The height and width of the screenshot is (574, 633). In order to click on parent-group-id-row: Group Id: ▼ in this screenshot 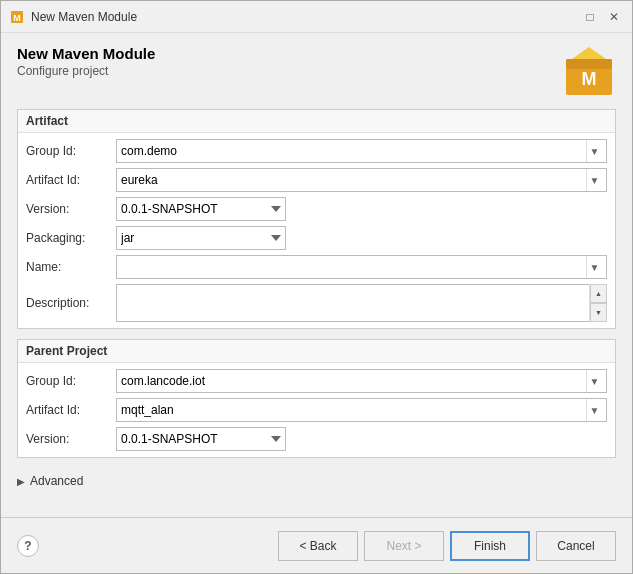, I will do `click(316, 381)`.